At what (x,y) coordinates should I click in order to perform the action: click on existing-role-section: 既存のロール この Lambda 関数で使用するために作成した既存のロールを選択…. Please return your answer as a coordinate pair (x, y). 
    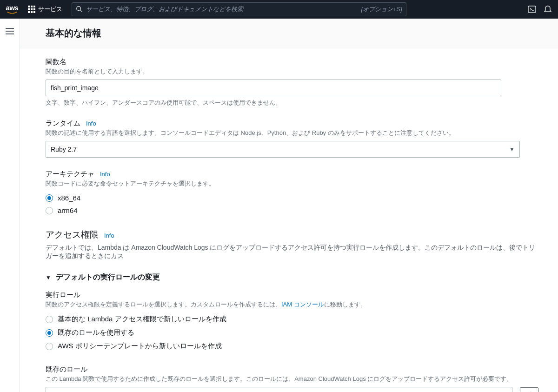
    Looking at the image, I should click on (293, 379).